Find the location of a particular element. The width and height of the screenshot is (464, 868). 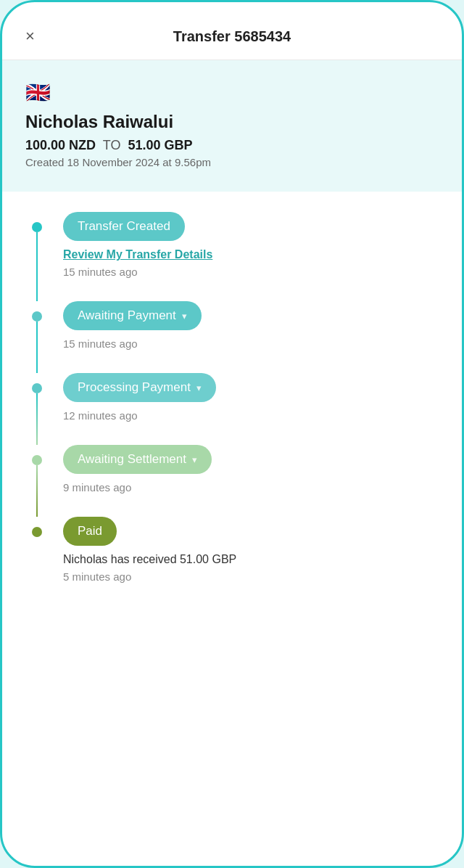

timeline-dot-processing-payment is located at coordinates (37, 388).